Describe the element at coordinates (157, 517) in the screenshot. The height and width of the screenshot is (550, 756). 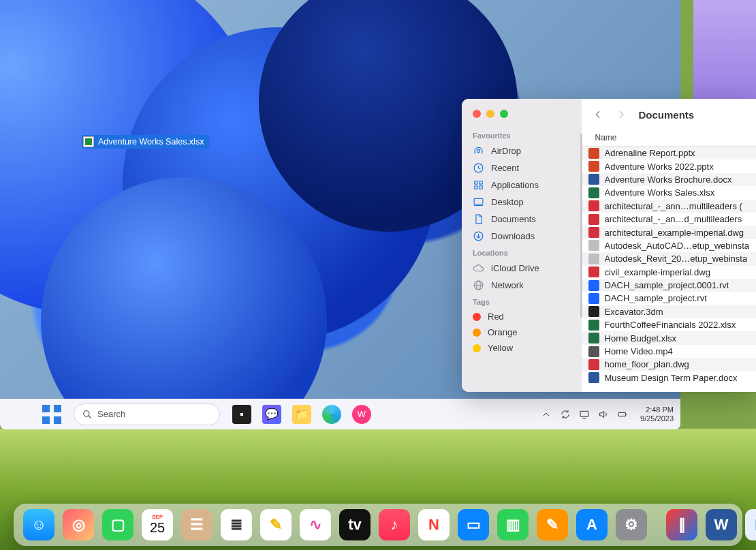
I see `calendar-month: SEP` at that location.